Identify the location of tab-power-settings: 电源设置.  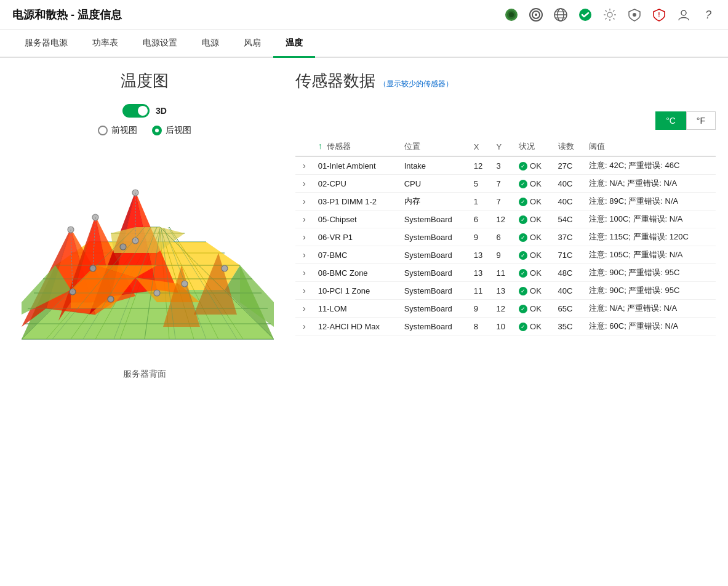
(160, 44).